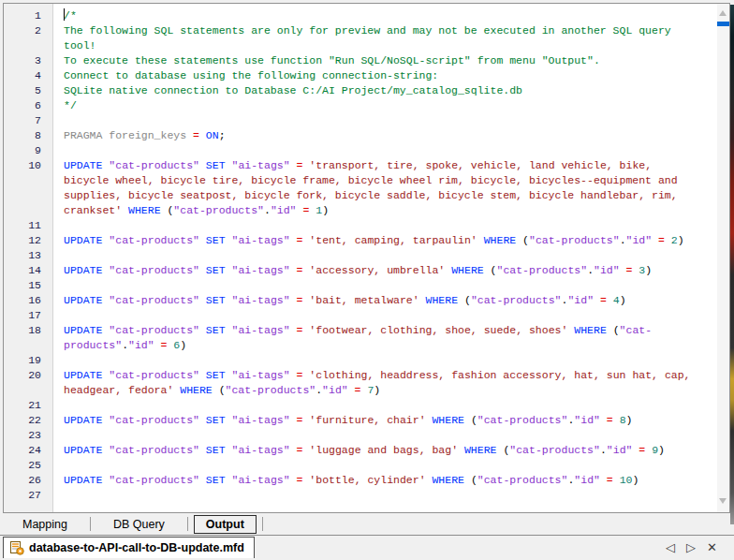  I want to click on code-row: 21, so click(360, 405).